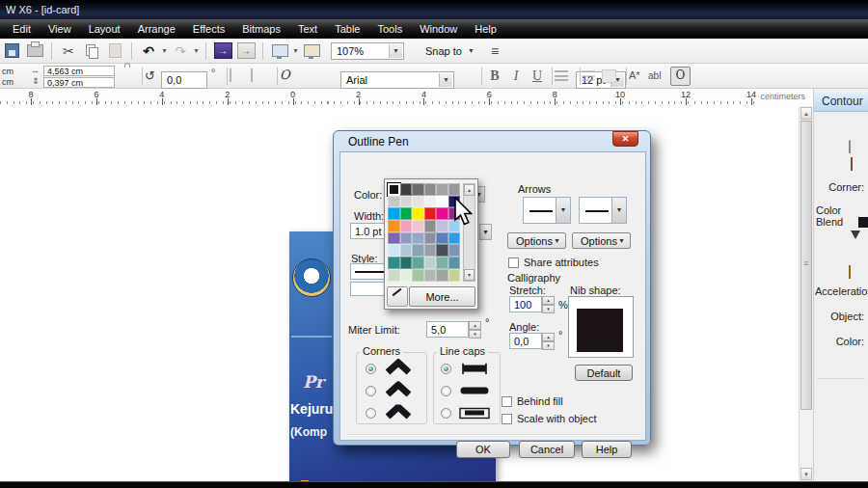 This screenshot has height=488, width=868. Describe the element at coordinates (547, 449) in the screenshot. I see `cancel-button: Cancel` at that location.